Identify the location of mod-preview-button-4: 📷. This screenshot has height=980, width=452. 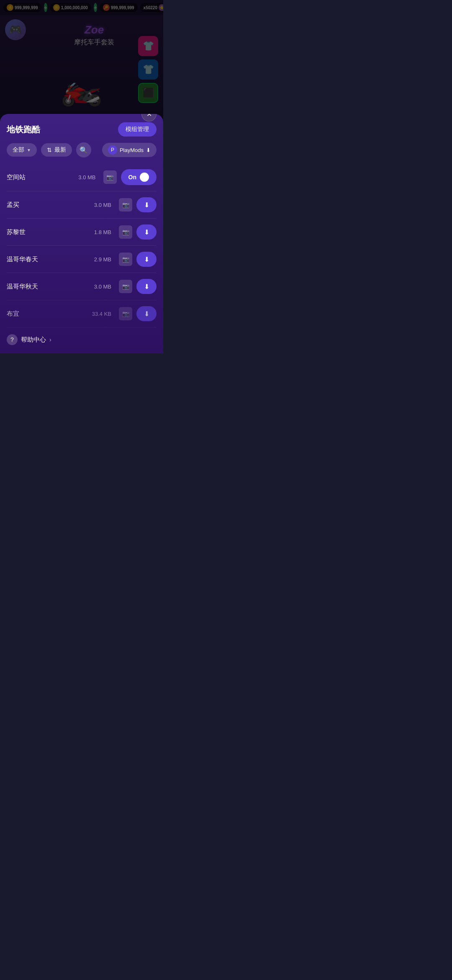
(126, 259).